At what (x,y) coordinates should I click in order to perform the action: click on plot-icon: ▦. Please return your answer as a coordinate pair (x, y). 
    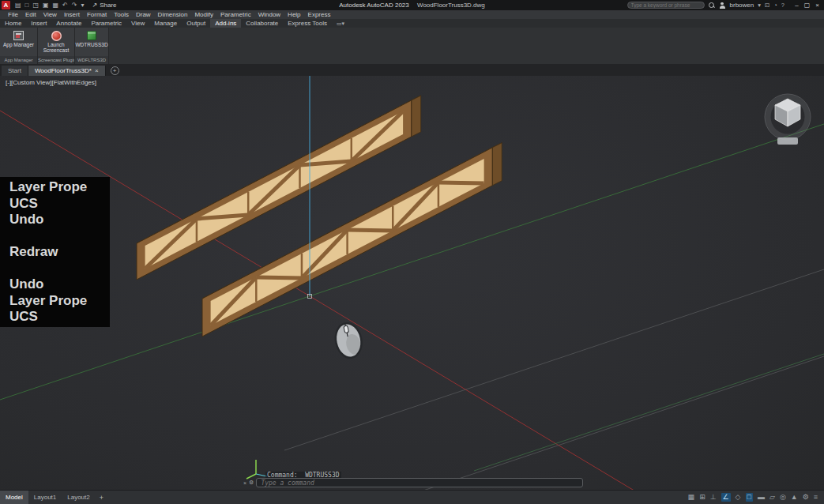
    Looking at the image, I should click on (56, 5).